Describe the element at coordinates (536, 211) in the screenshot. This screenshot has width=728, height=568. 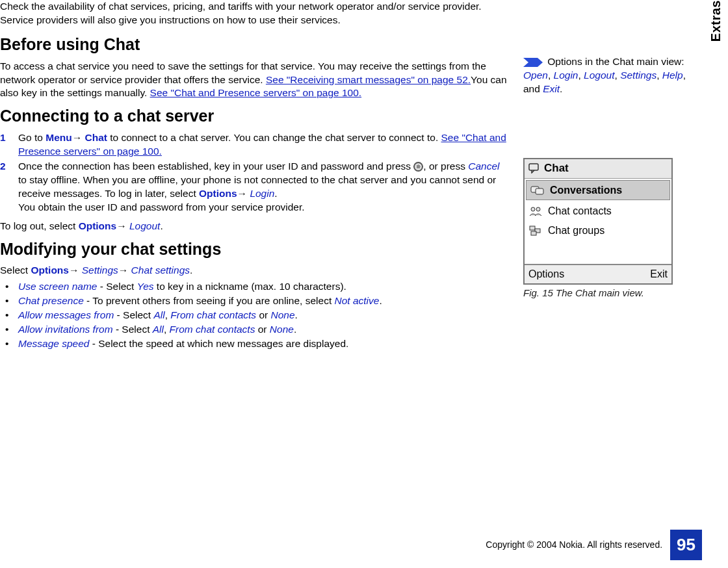
I see `contacts-icon` at that location.